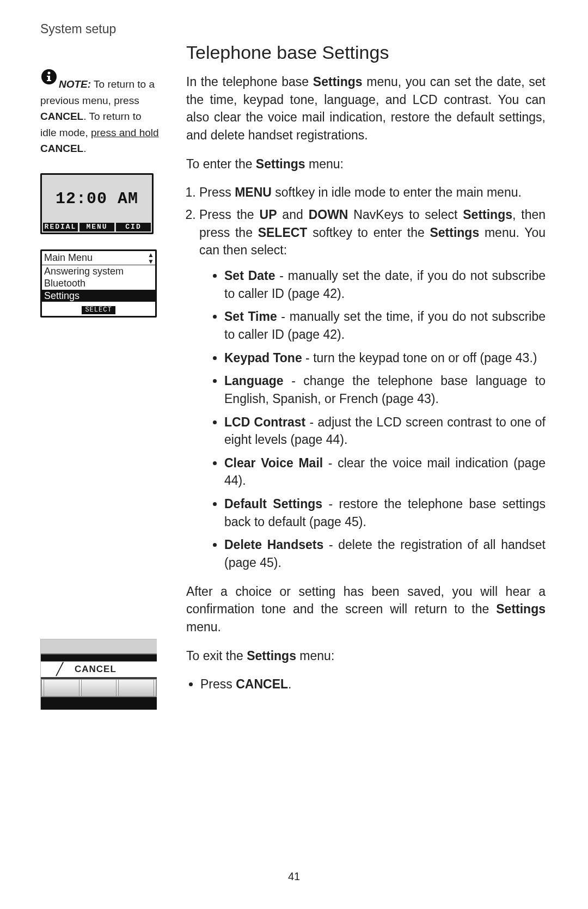 The image size is (588, 909). What do you see at coordinates (385, 390) in the screenshot?
I see `option-language: Language - change the telephone base lan…` at bounding box center [385, 390].